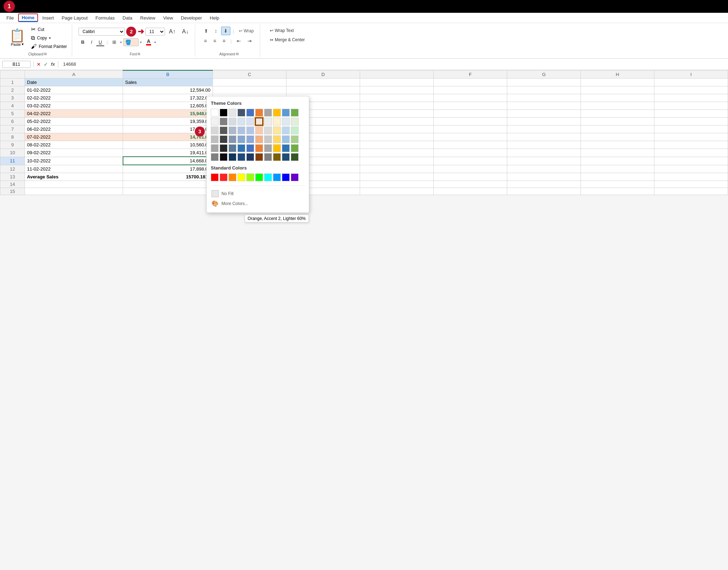  I want to click on col-header-C: C, so click(250, 75).